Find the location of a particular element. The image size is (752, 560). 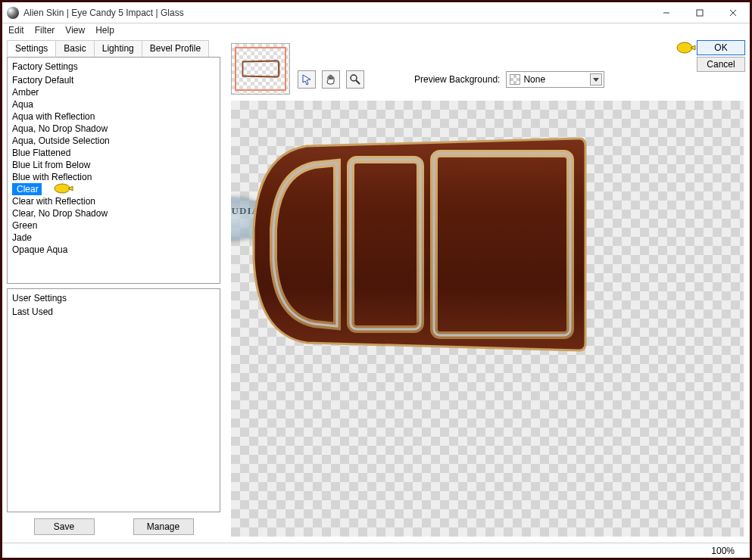

factory-settings-list: Factory Settings Factory DefaultAmberAqu… is located at coordinates (114, 170).